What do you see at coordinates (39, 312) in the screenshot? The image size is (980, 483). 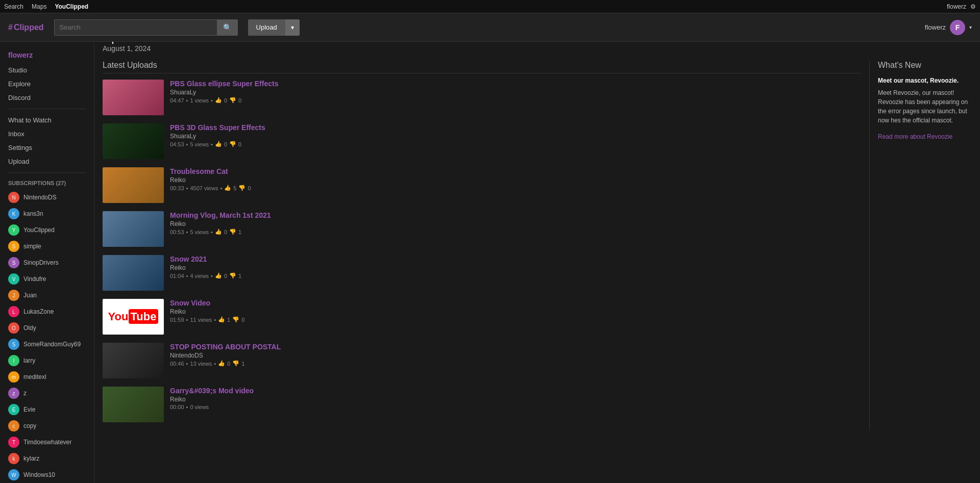 I see `sub-name-lukaszone: LukasZone` at bounding box center [39, 312].